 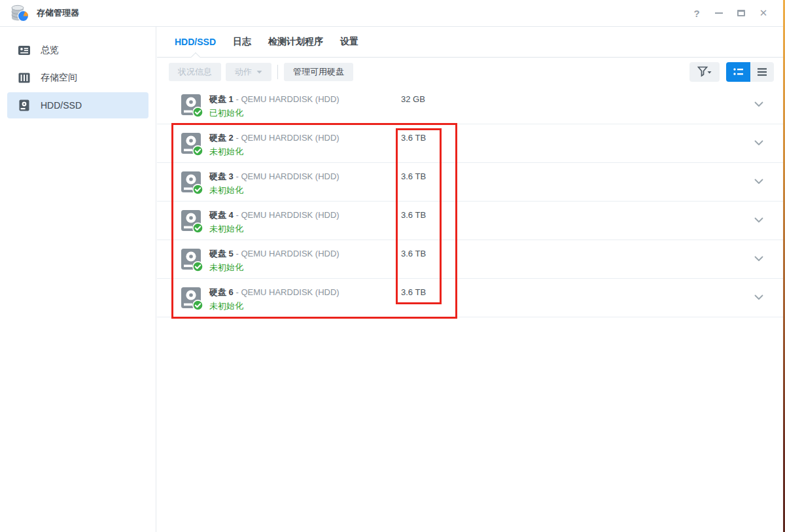 What do you see at coordinates (195, 42) in the screenshot?
I see `tab-label: HDD/SSD` at bounding box center [195, 42].